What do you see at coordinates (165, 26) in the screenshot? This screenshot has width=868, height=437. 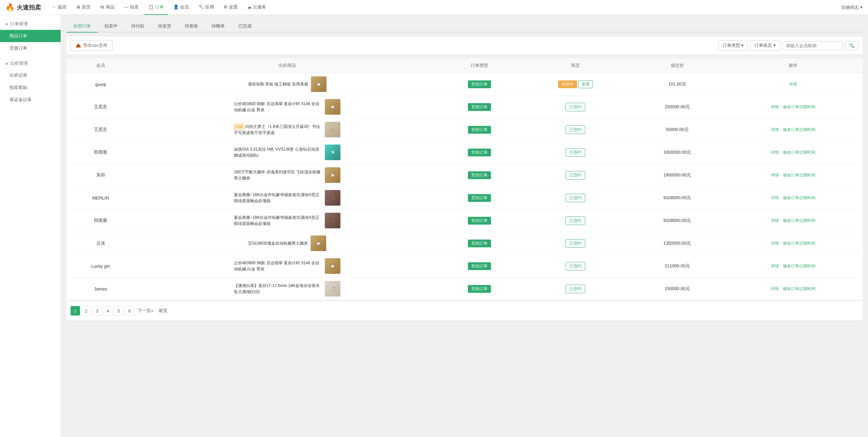 I see `tab-pending-ship: 待发货` at bounding box center [165, 26].